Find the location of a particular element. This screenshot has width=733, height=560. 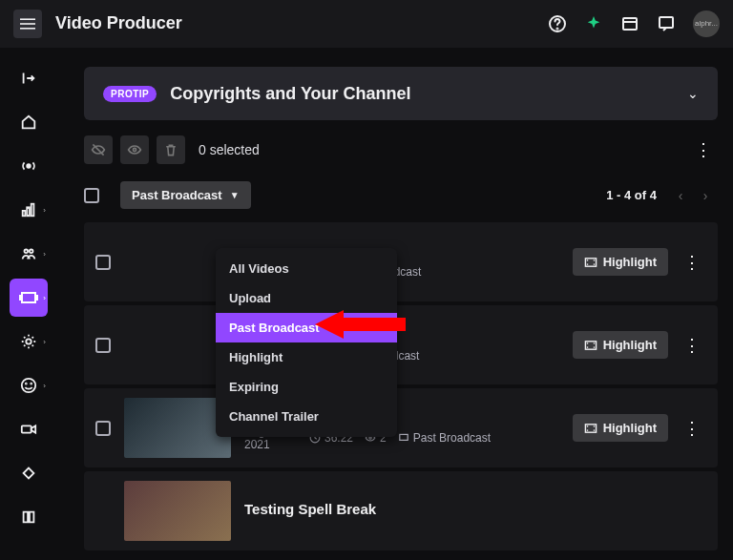

sidebar-extensions is located at coordinates (29, 473).